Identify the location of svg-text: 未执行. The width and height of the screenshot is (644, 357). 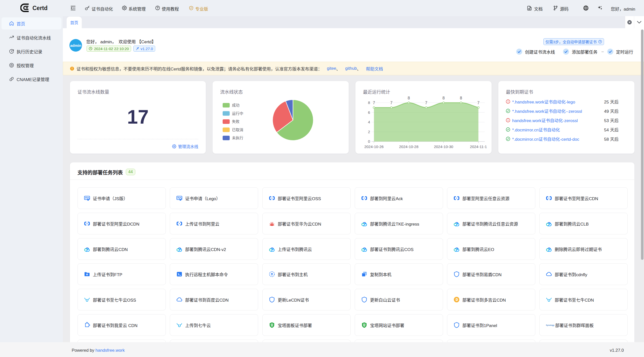
(237, 138).